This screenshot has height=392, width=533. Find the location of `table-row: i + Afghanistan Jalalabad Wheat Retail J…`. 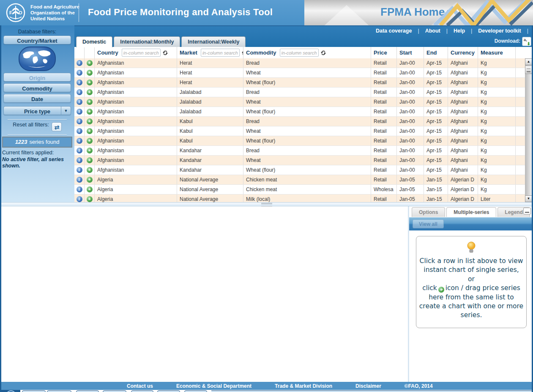

table-row: i + Afghanistan Jalalabad Wheat Retail J… is located at coordinates (303, 102).